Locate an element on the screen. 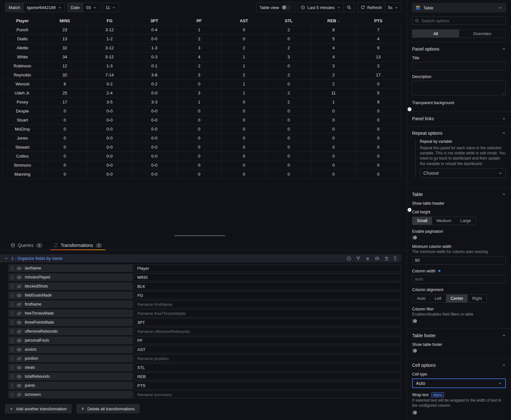 The image size is (511, 420). column-header-ast: AST is located at coordinates (244, 21).